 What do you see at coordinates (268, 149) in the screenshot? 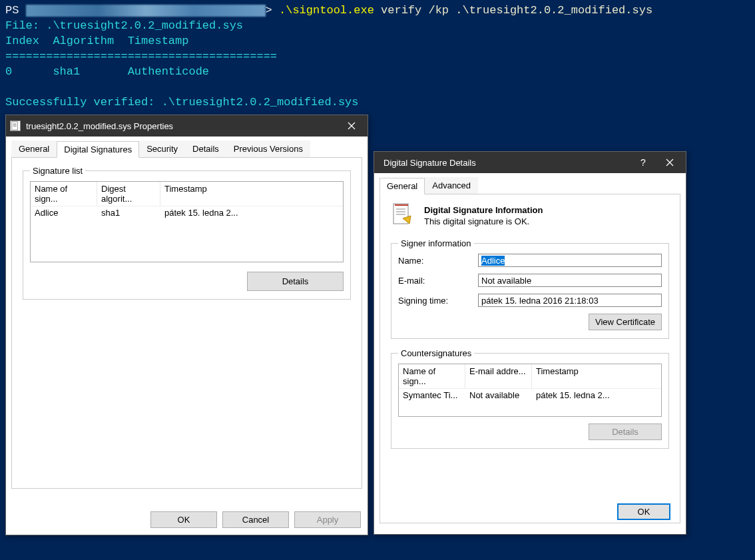
I see `tab-previous-versions: Previous Versions` at bounding box center [268, 149].